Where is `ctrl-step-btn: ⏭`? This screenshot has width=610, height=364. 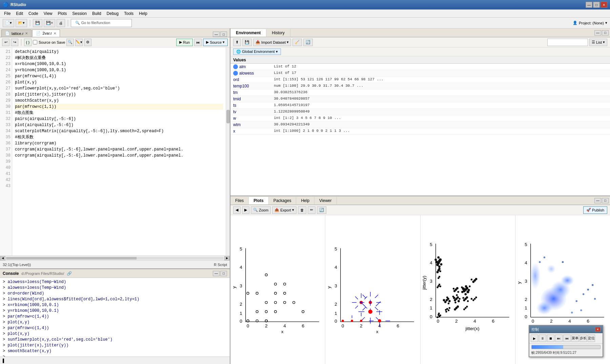 ctrl-step-btn: ⏭ is located at coordinates (559, 338).